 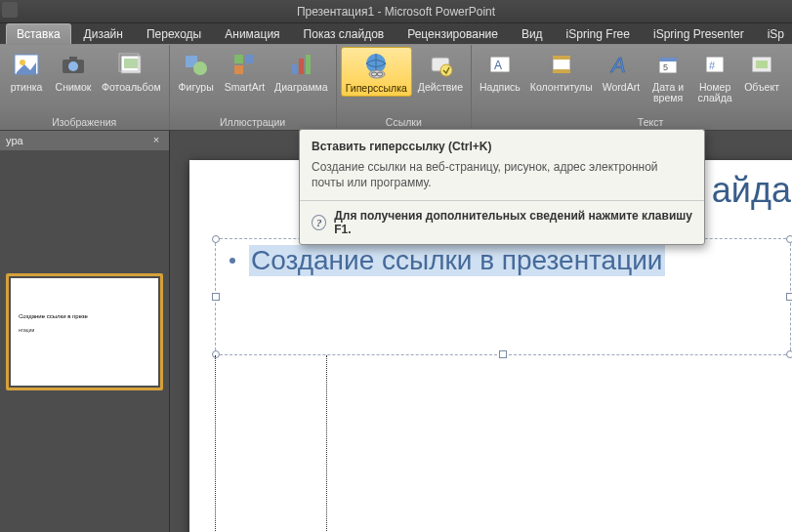 What do you see at coordinates (404, 122) in the screenshot?
I see `group-links-label: Ссылки` at bounding box center [404, 122].